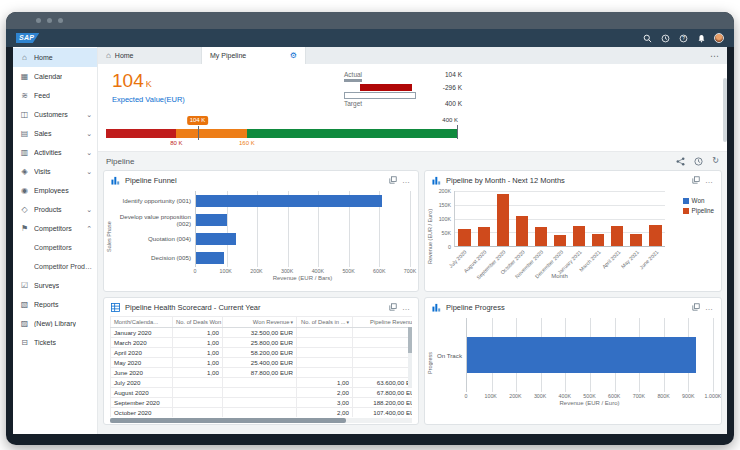 This screenshot has width=740, height=450. I want to click on tab-home: ⌂Home, so click(150, 56).